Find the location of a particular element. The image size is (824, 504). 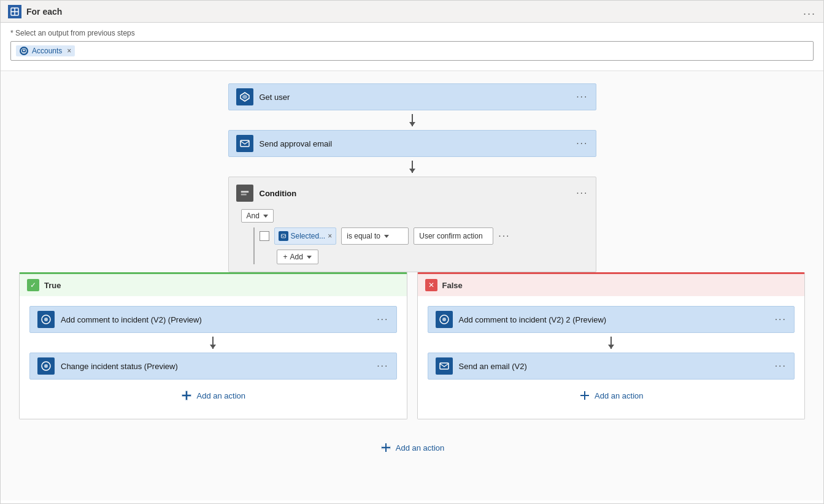

send-email-options: ··· is located at coordinates (780, 366).